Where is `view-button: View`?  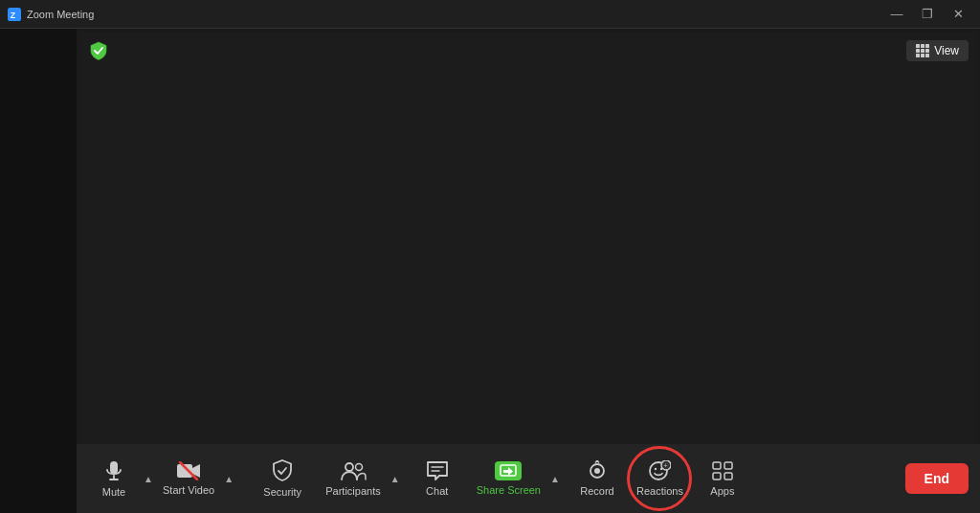
view-button: View is located at coordinates (938, 51).